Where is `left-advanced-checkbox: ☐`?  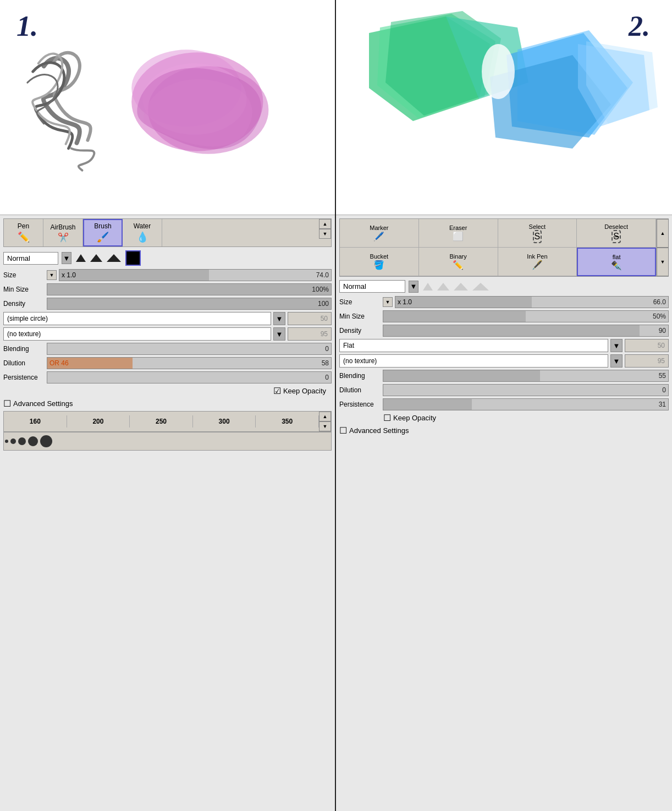 left-advanced-checkbox: ☐ is located at coordinates (7, 404).